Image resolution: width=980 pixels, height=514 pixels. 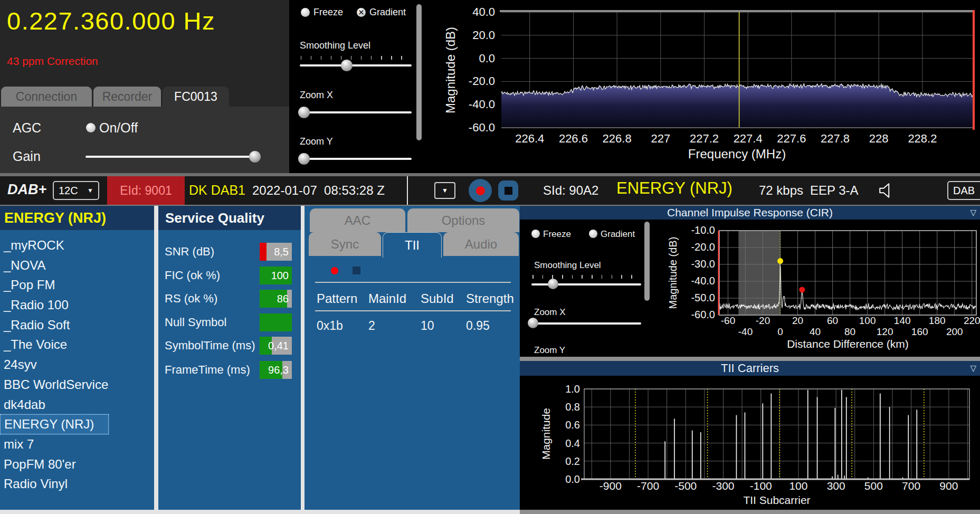 What do you see at coordinates (949, 486) in the screenshot?
I see `svg-text: 900` at bounding box center [949, 486].